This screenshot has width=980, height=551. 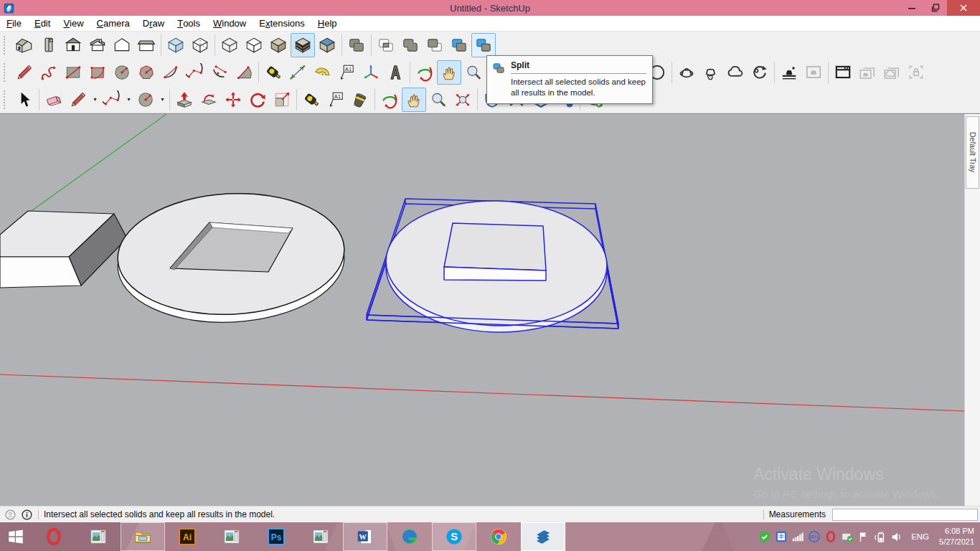 What do you see at coordinates (258, 100) in the screenshot?
I see `tool-rotate-button` at bounding box center [258, 100].